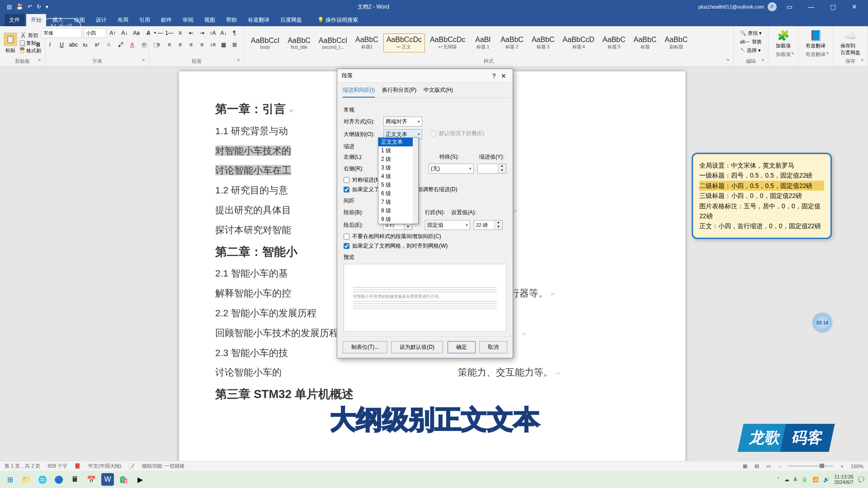 The height and width of the screenshot is (488, 868). What do you see at coordinates (751, 42) in the screenshot?
I see `replace-button: ab↔ 替换` at bounding box center [751, 42].